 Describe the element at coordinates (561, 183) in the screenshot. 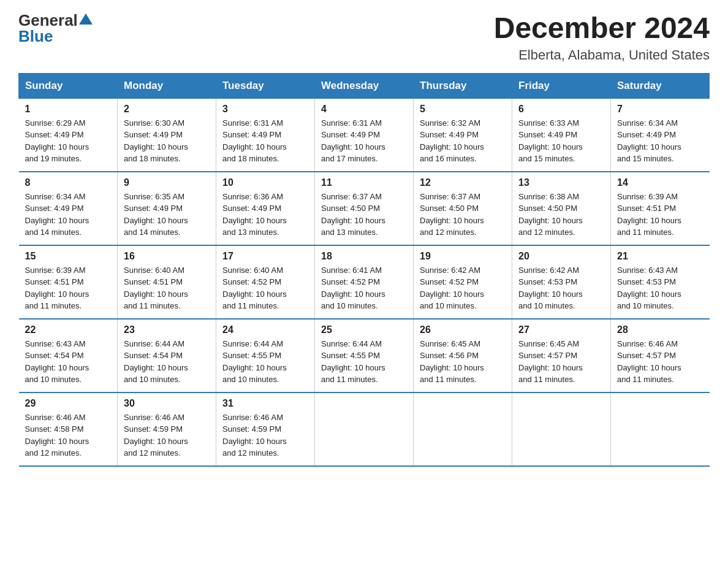

I see `day-number: 13` at that location.